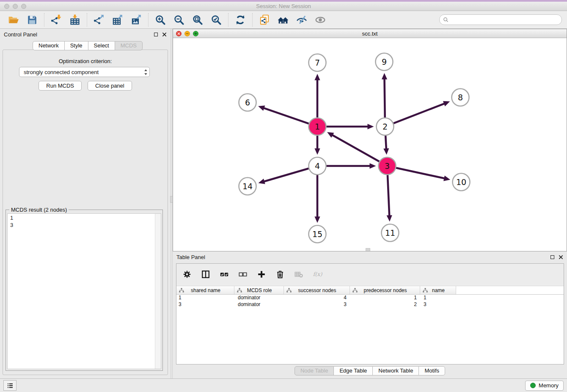 Image resolution: width=567 pixels, height=392 pixels. Describe the element at coordinates (438, 290) in the screenshot. I see `column-header-name: name` at that location.